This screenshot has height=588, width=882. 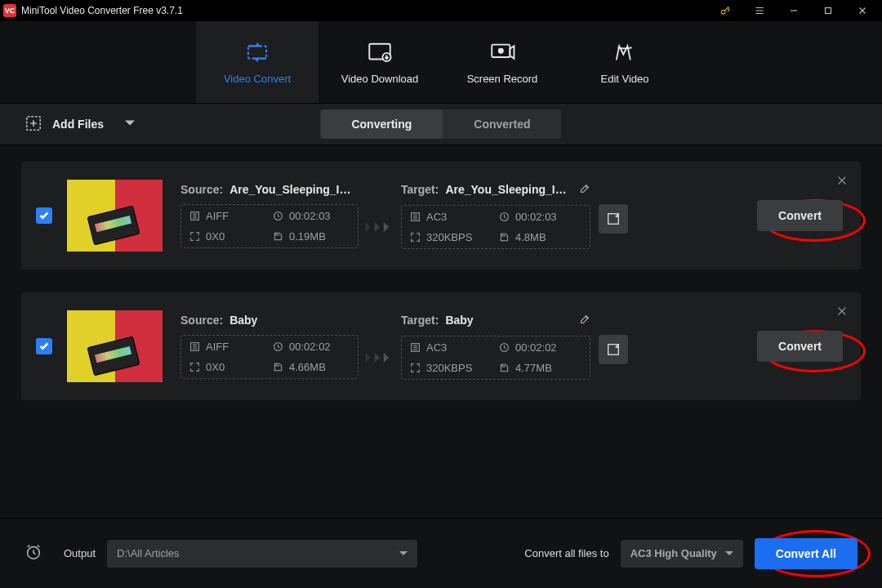 What do you see at coordinates (760, 11) in the screenshot?
I see `menu-icon` at bounding box center [760, 11].